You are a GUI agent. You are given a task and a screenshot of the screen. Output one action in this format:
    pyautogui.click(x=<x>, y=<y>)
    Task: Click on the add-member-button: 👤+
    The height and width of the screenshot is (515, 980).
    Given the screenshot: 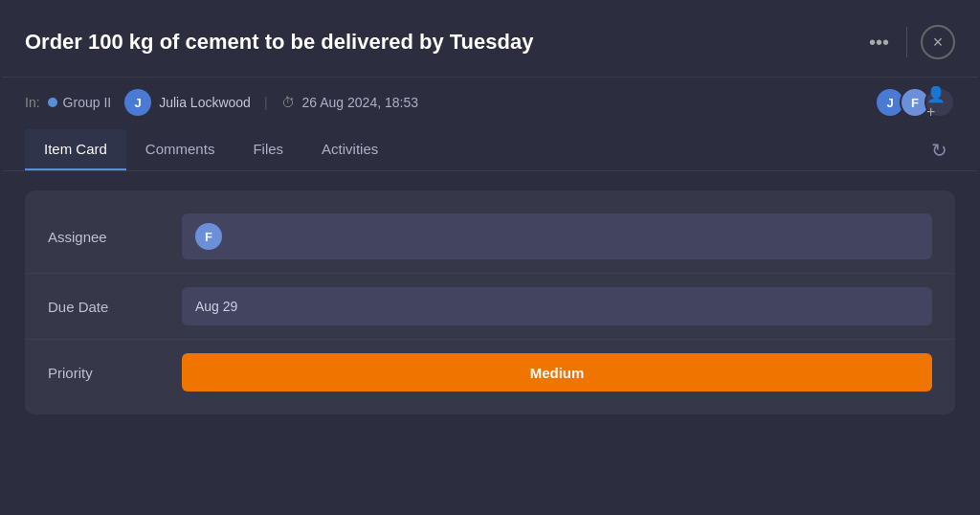 What is the action you would take?
    pyautogui.click(x=940, y=102)
    